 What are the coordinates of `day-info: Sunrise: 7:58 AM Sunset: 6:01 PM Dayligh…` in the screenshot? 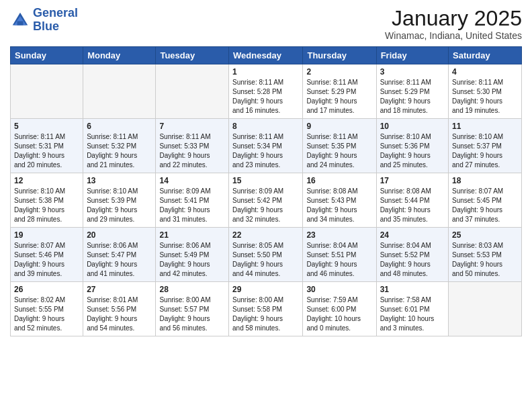 It's located at (412, 314).